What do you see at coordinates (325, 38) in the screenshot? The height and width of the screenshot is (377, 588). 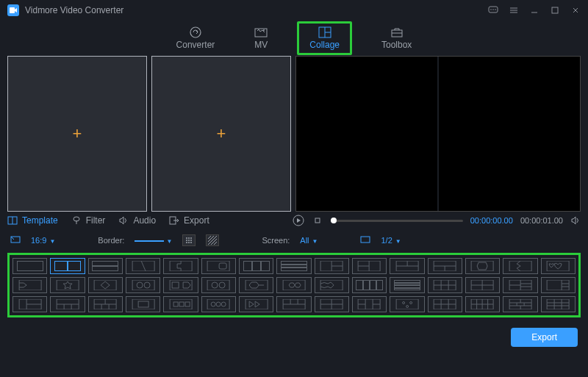 I see `tab-collage: Collage` at bounding box center [325, 38].